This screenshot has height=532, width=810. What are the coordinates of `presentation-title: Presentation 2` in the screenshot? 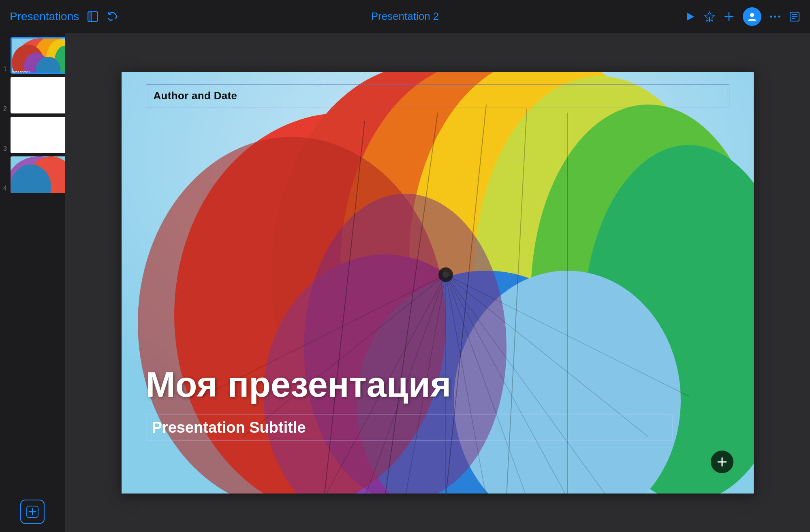 It's located at (405, 16).